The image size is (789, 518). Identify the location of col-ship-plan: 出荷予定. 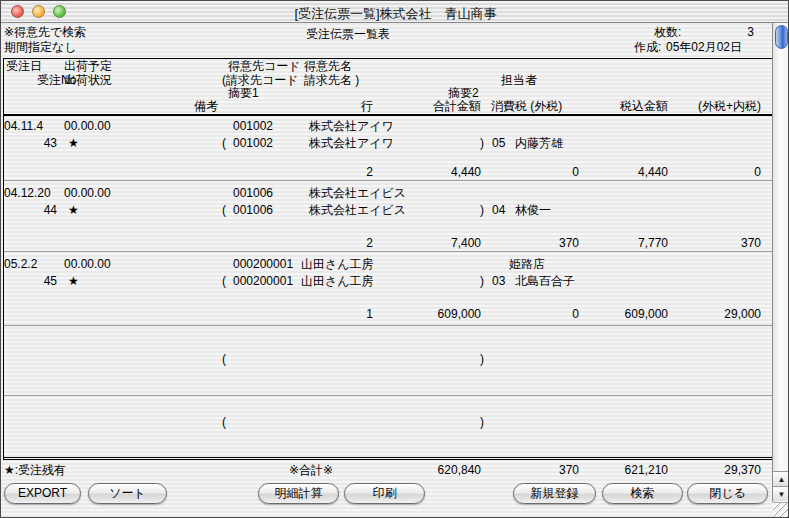
(88, 66).